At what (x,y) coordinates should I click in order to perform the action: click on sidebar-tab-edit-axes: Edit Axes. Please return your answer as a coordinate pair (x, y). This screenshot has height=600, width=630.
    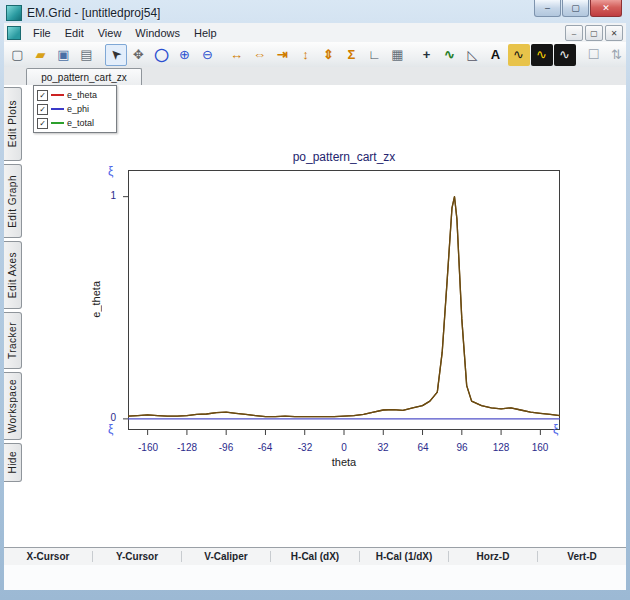
    Looking at the image, I should click on (13, 275).